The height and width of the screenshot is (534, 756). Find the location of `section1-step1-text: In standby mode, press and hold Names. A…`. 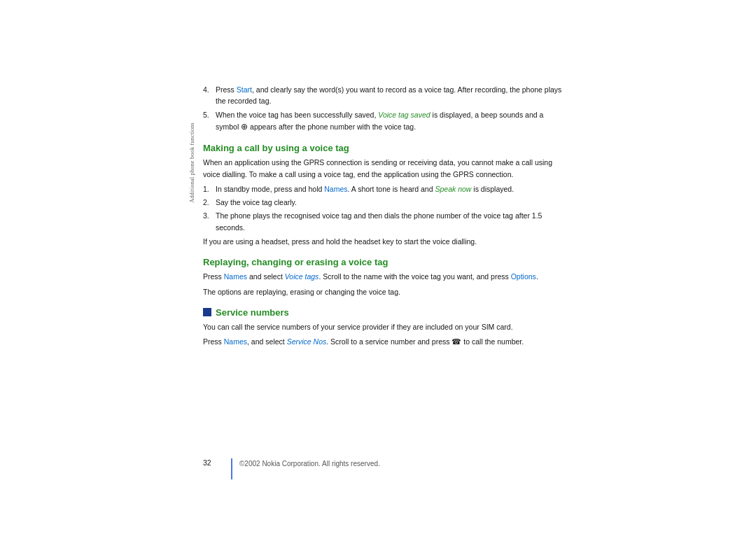

section1-step1-text: In standby mode, press and hold Names. A… is located at coordinates (391, 189).